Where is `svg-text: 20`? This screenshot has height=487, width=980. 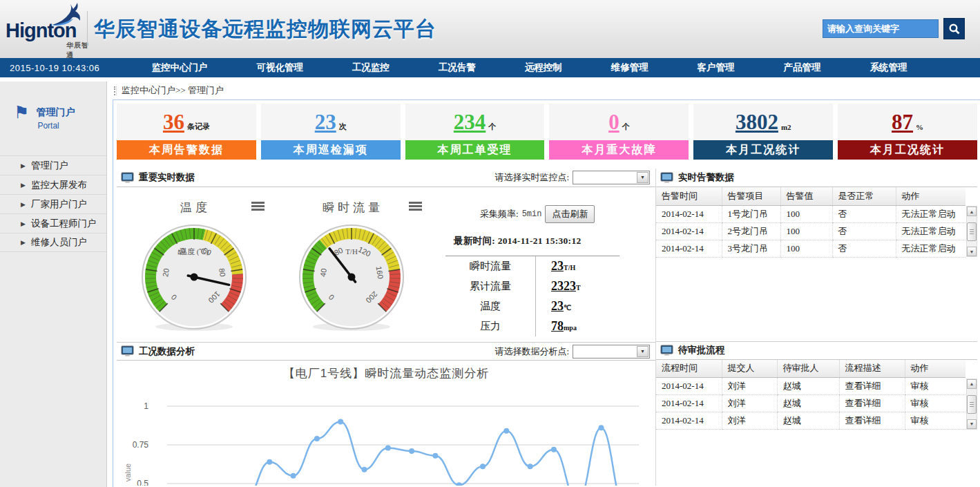 svg-text: 20 is located at coordinates (166, 273).